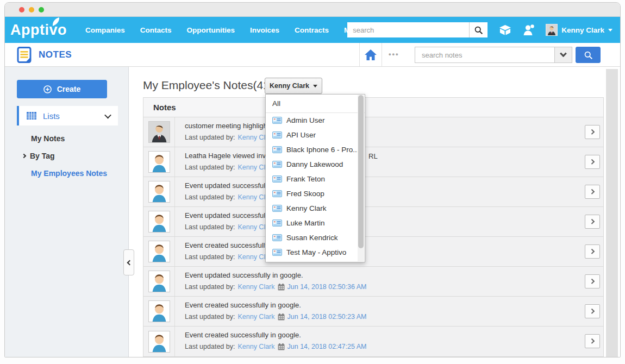 The height and width of the screenshot is (364, 625). What do you see at coordinates (529, 30) in the screenshot?
I see `people-button` at bounding box center [529, 30].